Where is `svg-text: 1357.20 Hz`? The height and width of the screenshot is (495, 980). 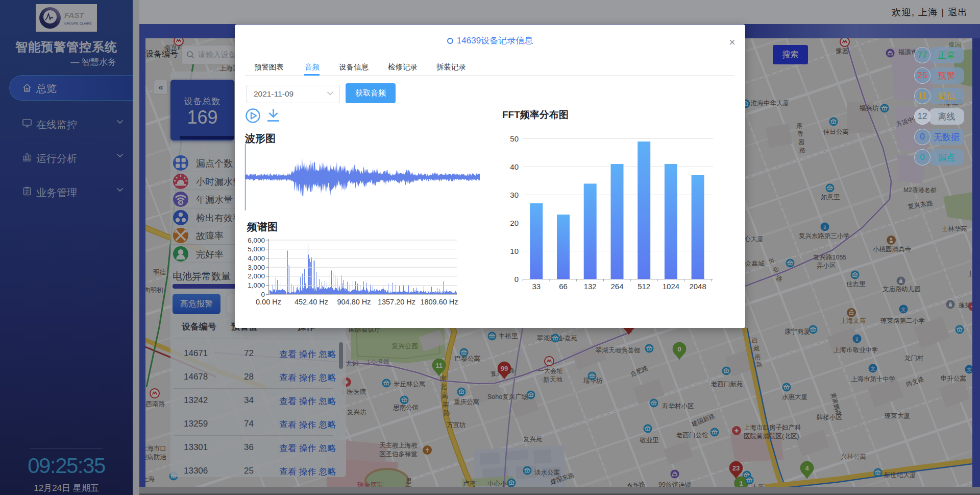
svg-text: 1357.20 Hz is located at coordinates (397, 302).